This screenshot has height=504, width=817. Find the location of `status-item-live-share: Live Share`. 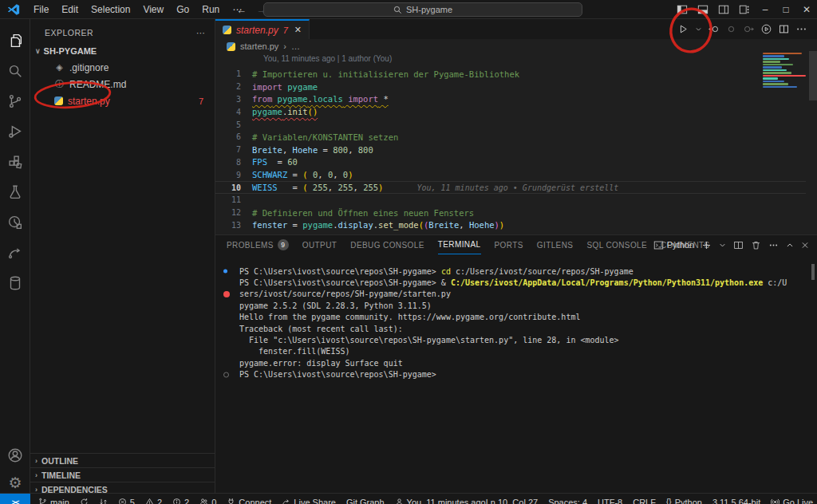

status-item-live-share: Live Share is located at coordinates (309, 501).